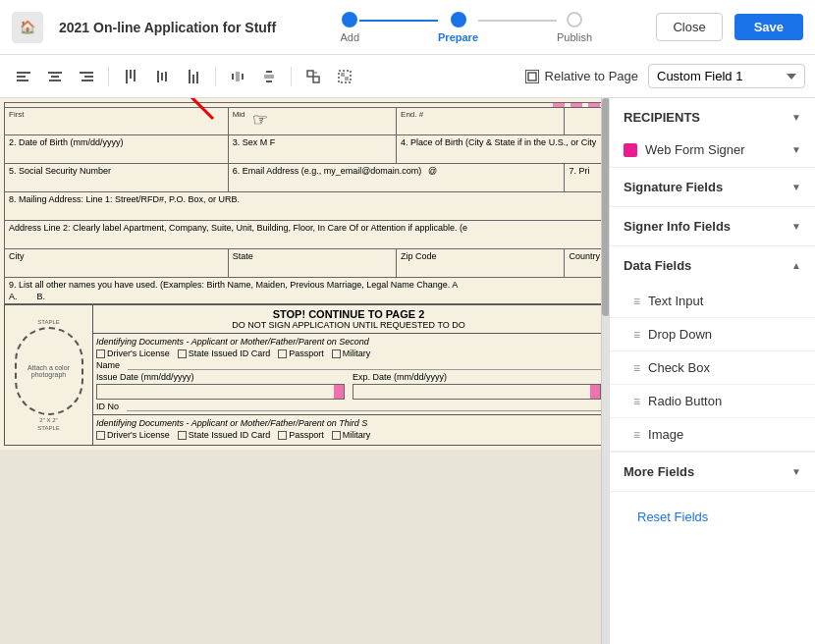  I want to click on align-right-icon, so click(86, 77).